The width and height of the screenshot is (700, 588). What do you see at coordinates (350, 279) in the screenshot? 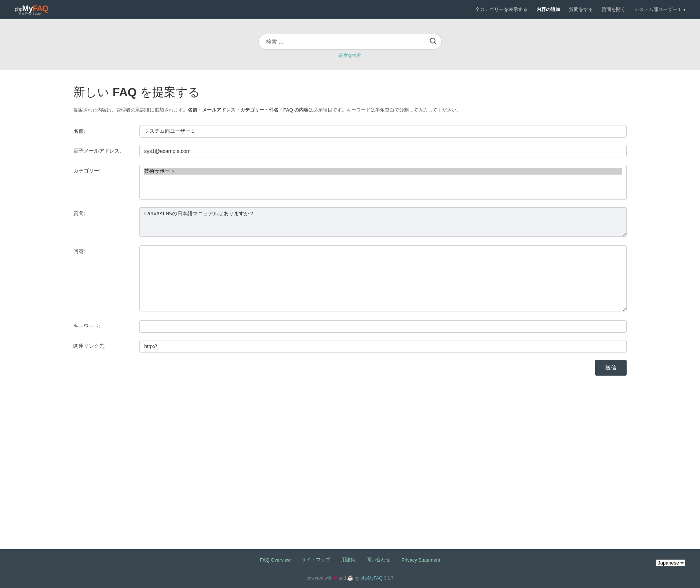
I see `answer-row: 回答:` at bounding box center [350, 279].